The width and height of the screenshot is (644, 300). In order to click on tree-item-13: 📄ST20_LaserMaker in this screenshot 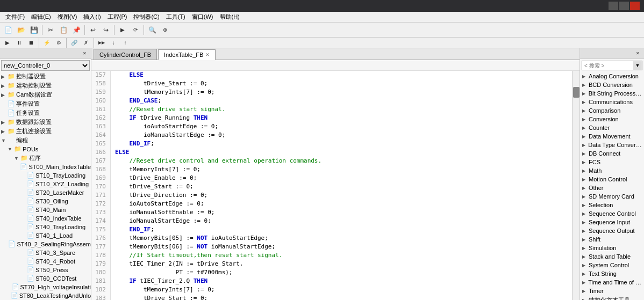, I will do `click(45, 193)`.